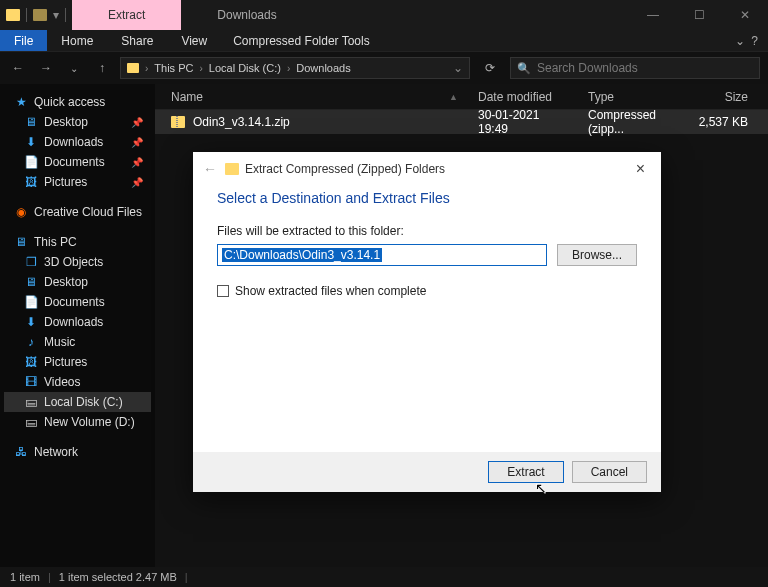 The height and width of the screenshot is (587, 768). What do you see at coordinates (746, 40) in the screenshot?
I see `ribbon-expand-icon: ⌄ ?` at bounding box center [746, 40].